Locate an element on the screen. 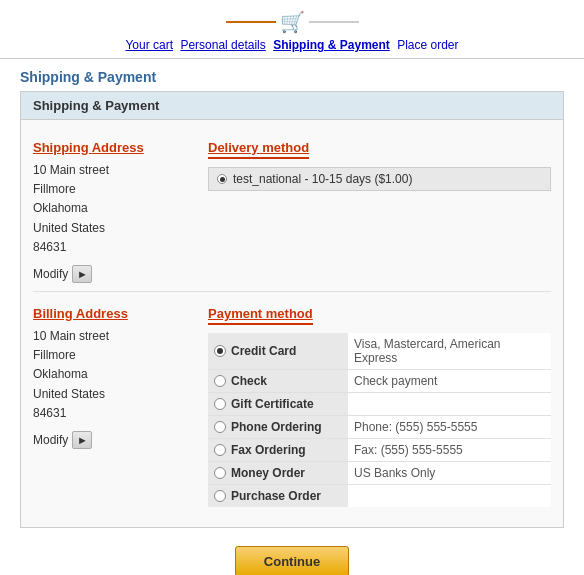 This screenshot has width=584, height=575. shipping-address-title: Shipping Address is located at coordinates (116, 148).